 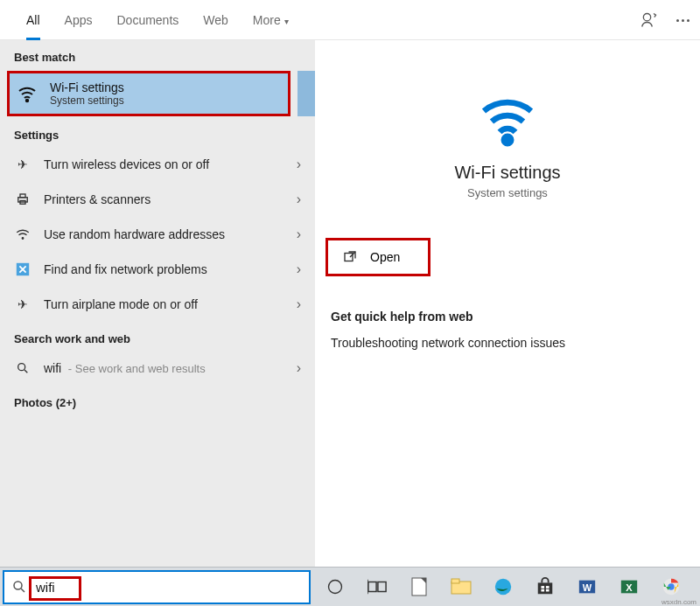 I want to click on best-match-highlight, so click(x=306, y=94).